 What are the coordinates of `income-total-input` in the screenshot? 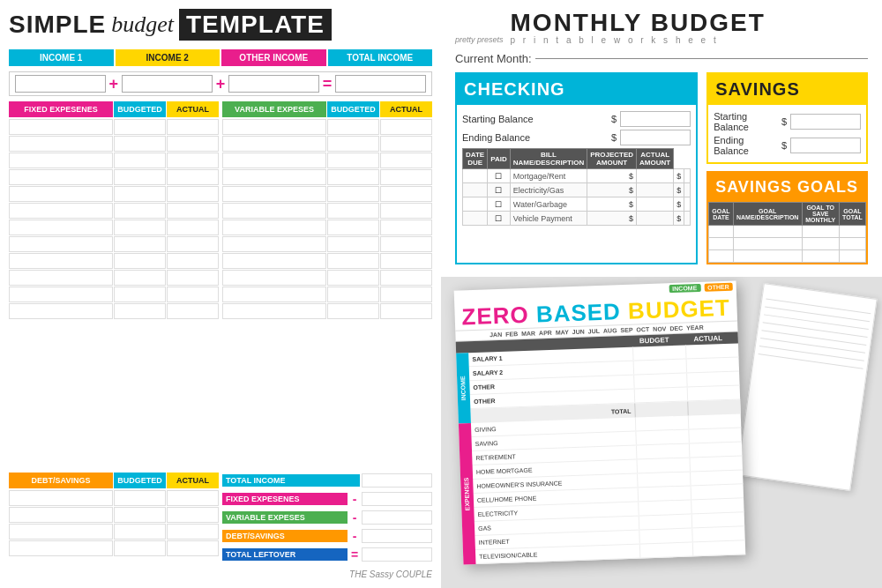 It's located at (381, 84).